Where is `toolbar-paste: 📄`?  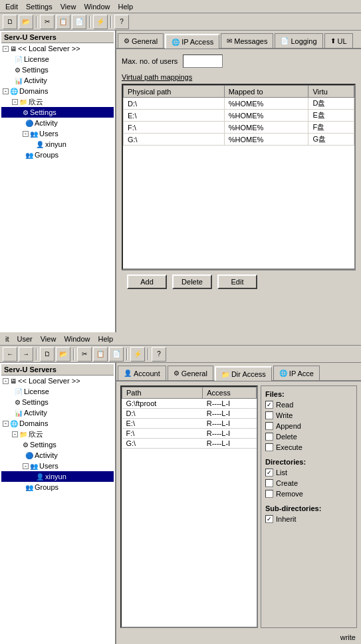
toolbar-paste: 📄 is located at coordinates (79, 22).